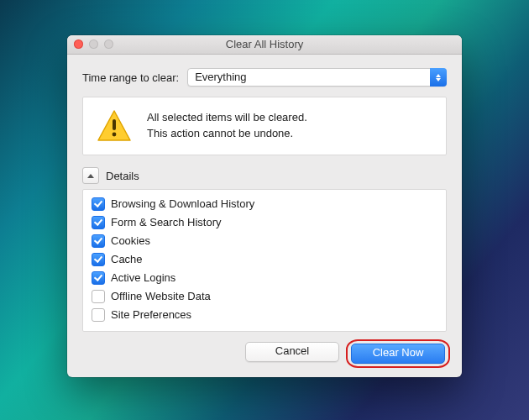 Image resolution: width=529 pixels, height=420 pixels. I want to click on list-item-label: Offline Website Data, so click(161, 297).